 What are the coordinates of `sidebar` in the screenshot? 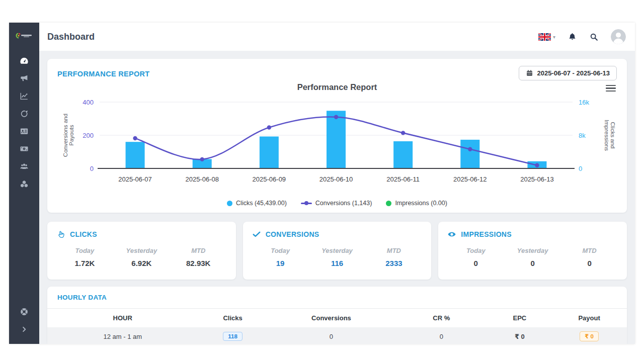 It's located at (24, 183).